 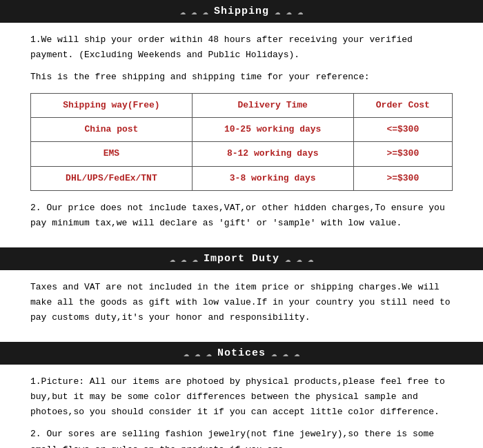 What do you see at coordinates (241, 11) in the screenshot?
I see `shipping-header: ☁ ☁ ☁ Shipping ☁ ☁ ☁` at bounding box center [241, 11].